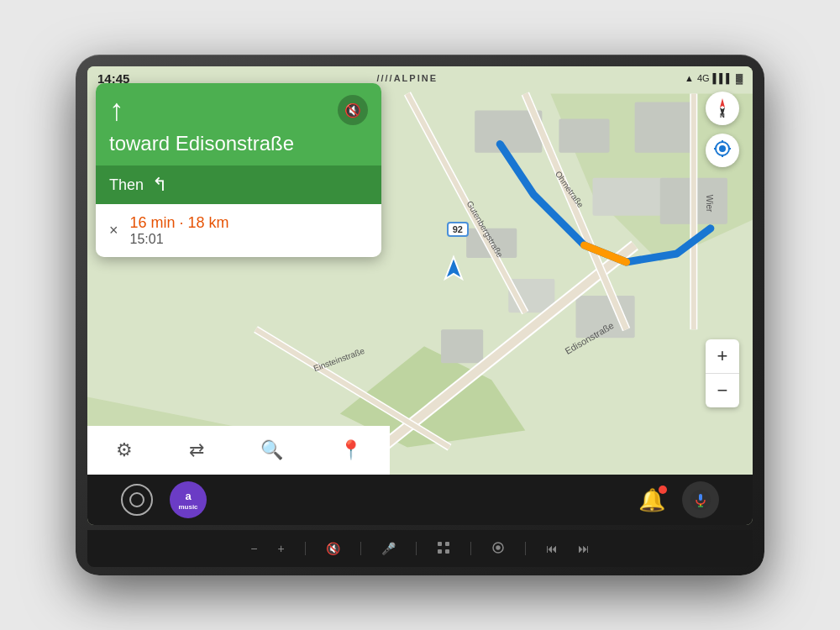 This screenshot has width=840, height=630. What do you see at coordinates (180, 230) in the screenshot?
I see `nav-time-dist: 16 min · 18 km 15:01` at bounding box center [180, 230].